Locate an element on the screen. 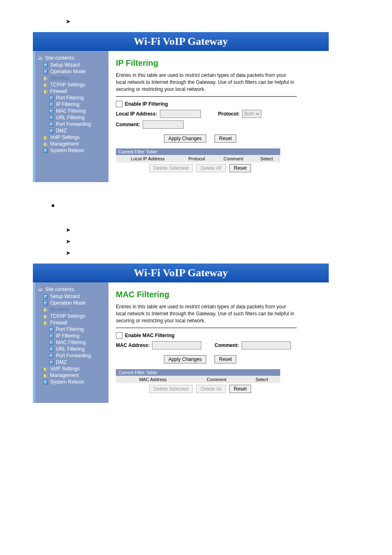 This screenshot has height=555, width=392. enable-mac-filtering-checkbox is located at coordinates (119, 335).